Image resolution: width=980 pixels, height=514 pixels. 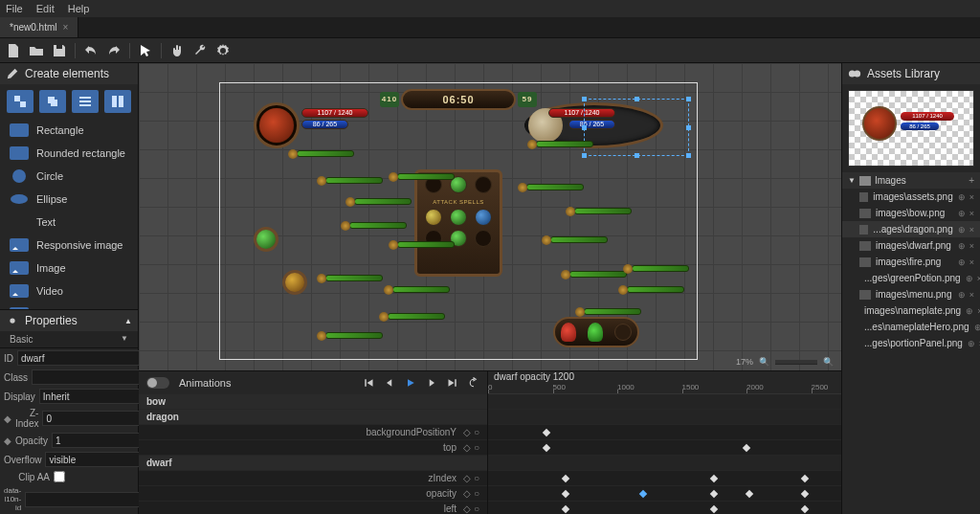 I want to click on loop-icon, so click(x=474, y=383).